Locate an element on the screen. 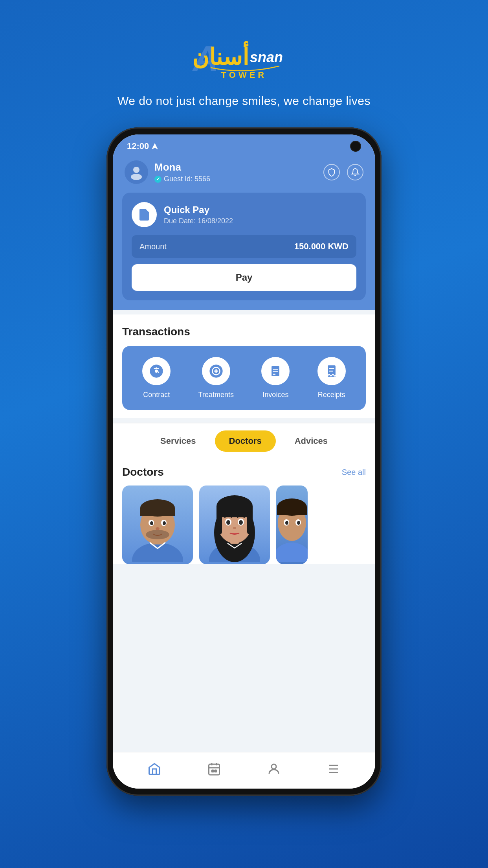  see-all-link: See all is located at coordinates (354, 473).